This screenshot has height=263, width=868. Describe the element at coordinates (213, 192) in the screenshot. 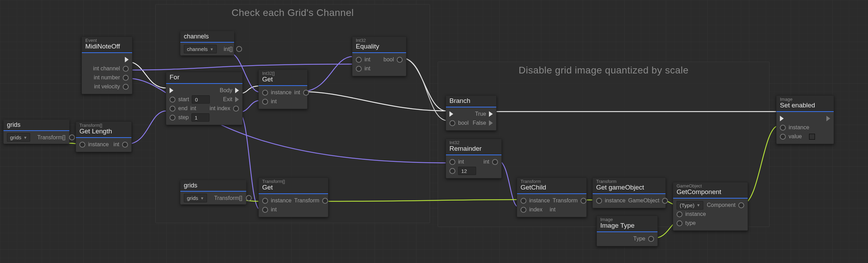

I see `node-grids-var-2: grids grids▼ Transform[]` at that location.